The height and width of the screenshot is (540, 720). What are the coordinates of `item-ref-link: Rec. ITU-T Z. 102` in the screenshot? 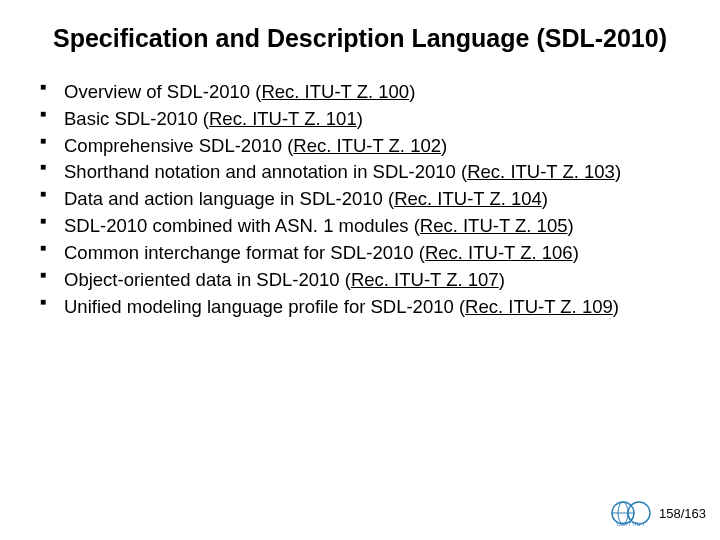 It's located at (367, 146).